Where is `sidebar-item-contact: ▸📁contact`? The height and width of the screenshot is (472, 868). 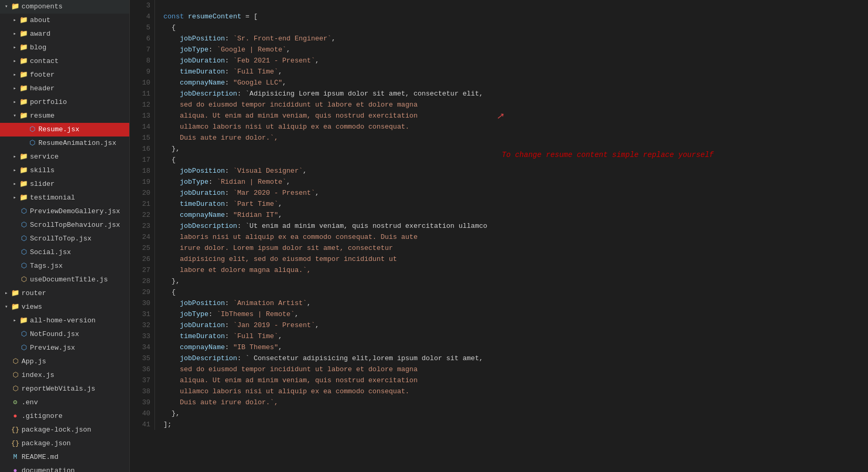 sidebar-item-contact: ▸📁contact is located at coordinates (65, 61).